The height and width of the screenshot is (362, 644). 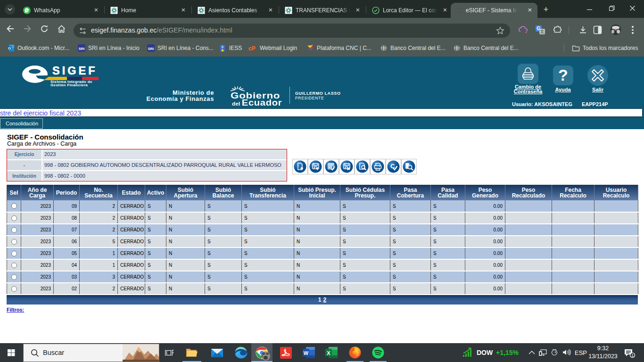 I want to click on svg-text: W, so click(x=306, y=353).